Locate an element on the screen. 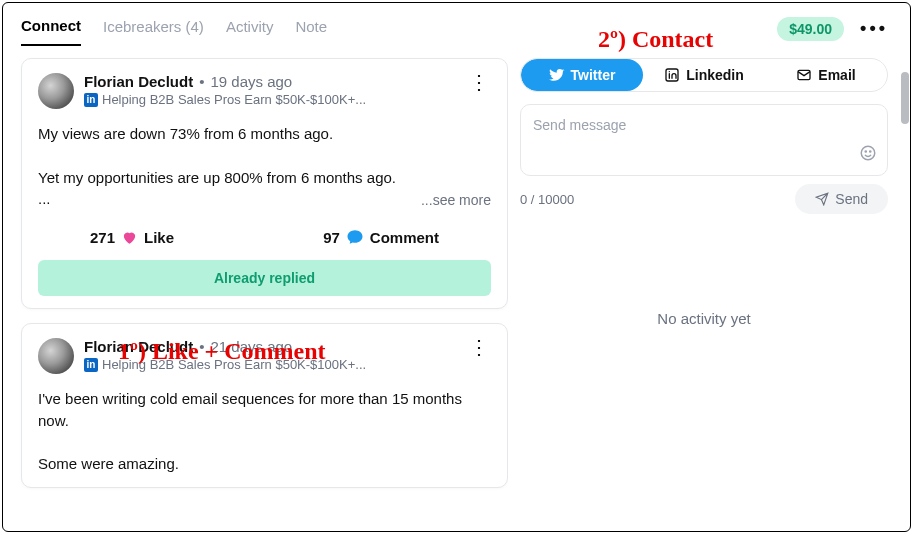 The width and height of the screenshot is (913, 534). comment-count: 97 is located at coordinates (332, 238).